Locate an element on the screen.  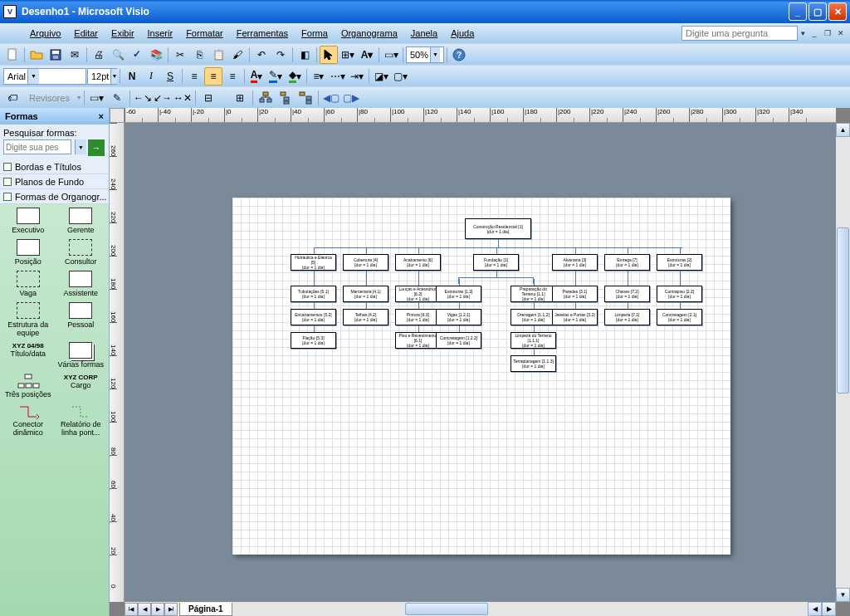
org-chart-node: Piso e Revestimento [6.1][dur = 1 dia] is located at coordinates (418, 340).